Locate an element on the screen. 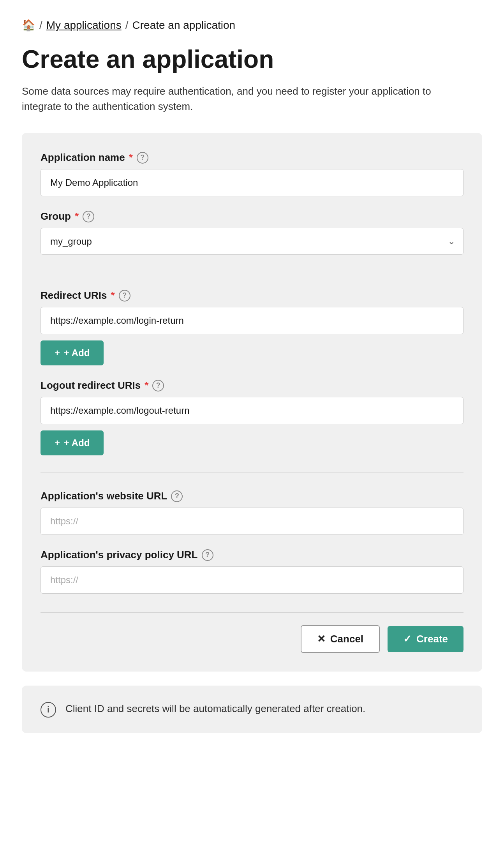 The width and height of the screenshot is (504, 857). website-url-help-icon: ? is located at coordinates (177, 496).